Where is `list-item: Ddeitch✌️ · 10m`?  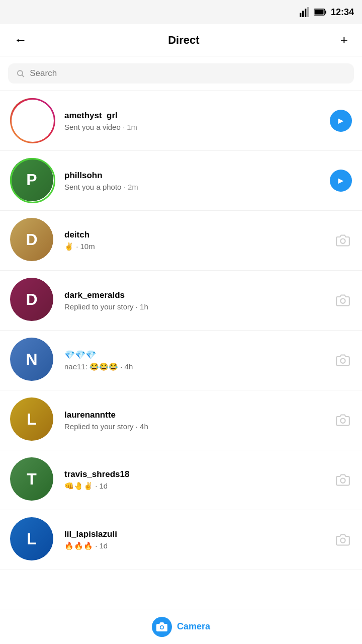 list-item: Ddeitch✌️ · 10m is located at coordinates (181, 240).